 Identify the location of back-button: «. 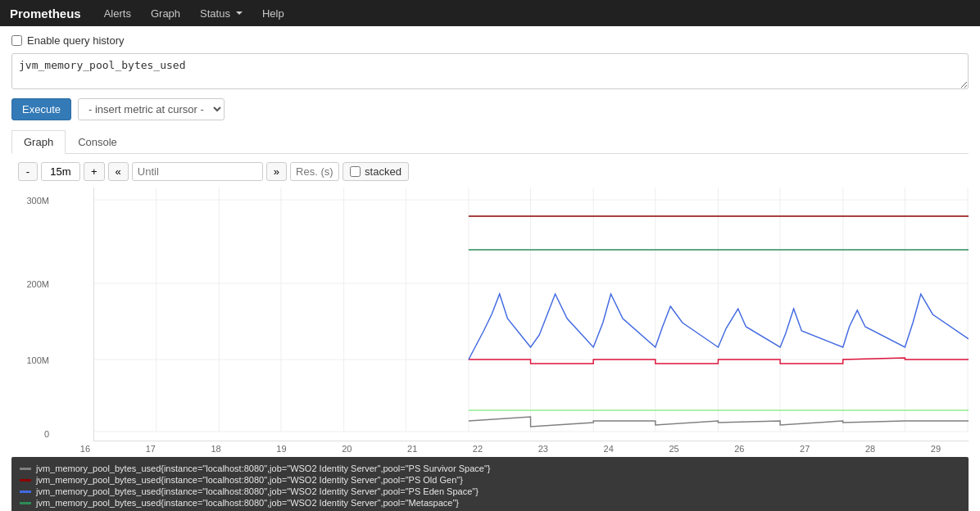
(118, 172).